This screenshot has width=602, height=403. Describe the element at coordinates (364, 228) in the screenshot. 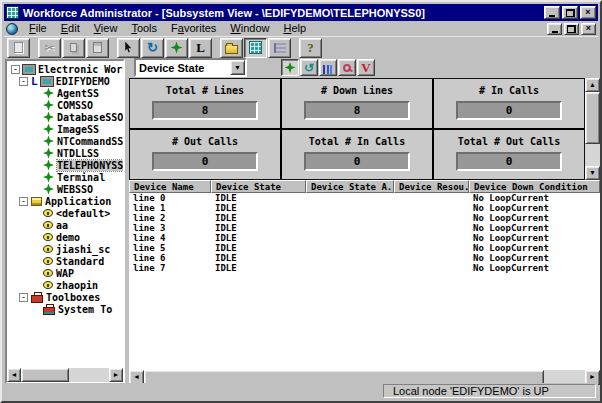

I see `table-row: line 3IDLENo LoopCurrent` at that location.